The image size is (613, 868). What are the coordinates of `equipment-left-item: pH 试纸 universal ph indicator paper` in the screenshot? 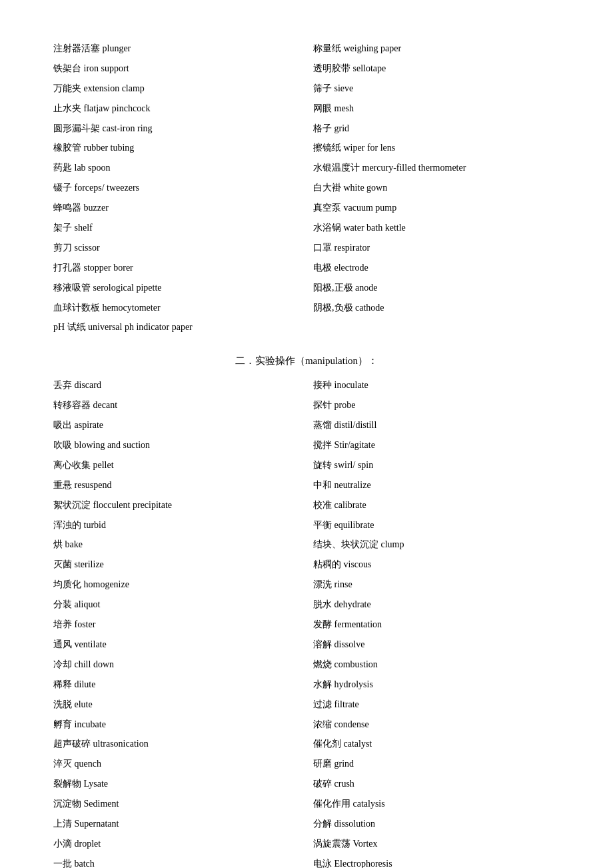 It's located at (177, 327).